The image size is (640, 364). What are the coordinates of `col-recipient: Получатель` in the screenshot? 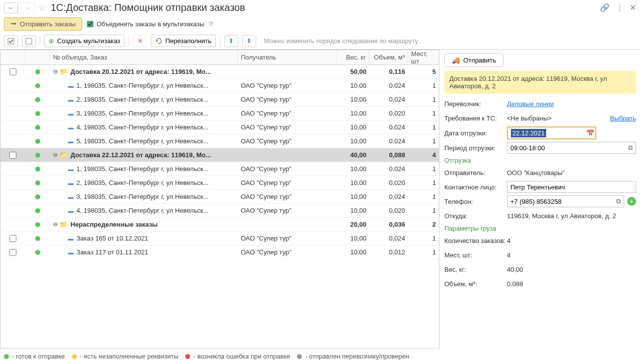 It's located at (287, 58).